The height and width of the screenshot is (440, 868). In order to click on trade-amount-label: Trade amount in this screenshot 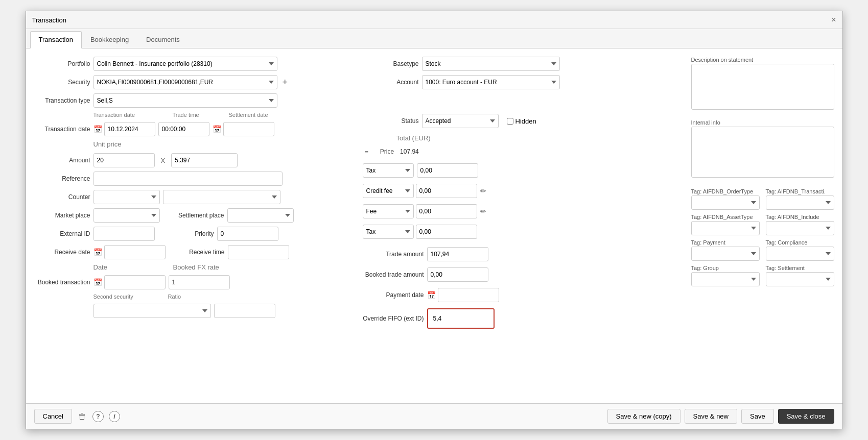, I will do `click(393, 254)`.